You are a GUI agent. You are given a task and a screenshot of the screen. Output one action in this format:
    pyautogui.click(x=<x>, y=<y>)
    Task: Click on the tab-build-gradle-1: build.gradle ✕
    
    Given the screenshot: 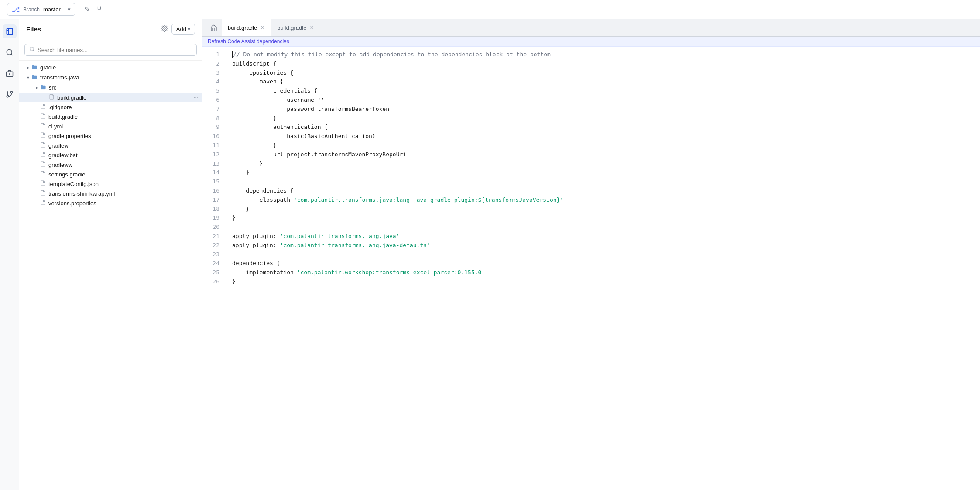 What is the action you would take?
    pyautogui.click(x=246, y=28)
    